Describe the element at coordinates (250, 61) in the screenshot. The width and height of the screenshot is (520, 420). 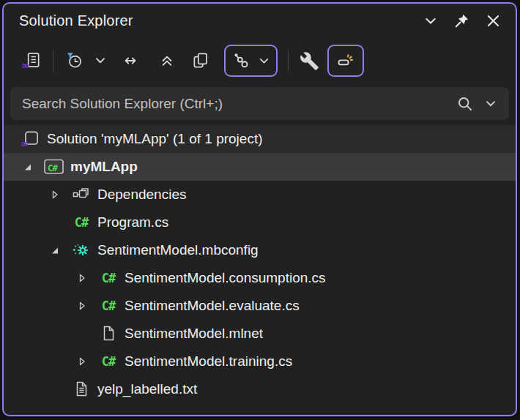
I see `file-nesting-button` at that location.